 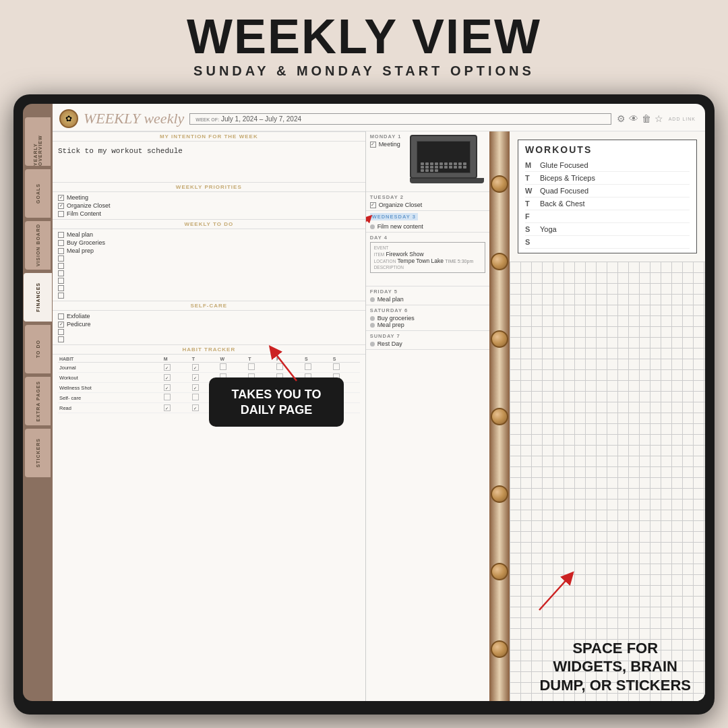 I want to click on workouts-box: WORKOUTS M Glute Focused T Biceps & Tric…, so click(x=607, y=197).